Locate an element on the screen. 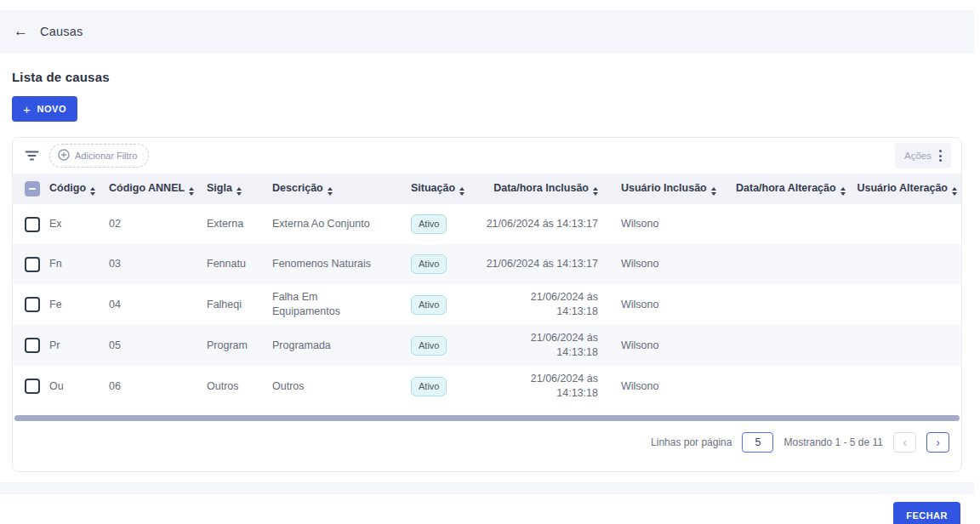  cell-descricao: Fenomenos Naturais is located at coordinates (342, 264).